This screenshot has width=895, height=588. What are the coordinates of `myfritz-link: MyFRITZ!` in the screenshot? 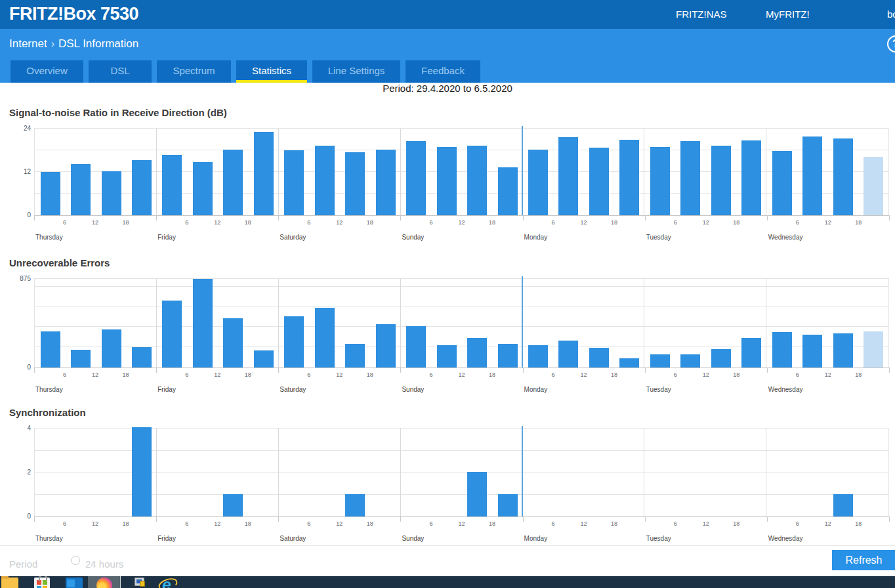 It's located at (787, 14).